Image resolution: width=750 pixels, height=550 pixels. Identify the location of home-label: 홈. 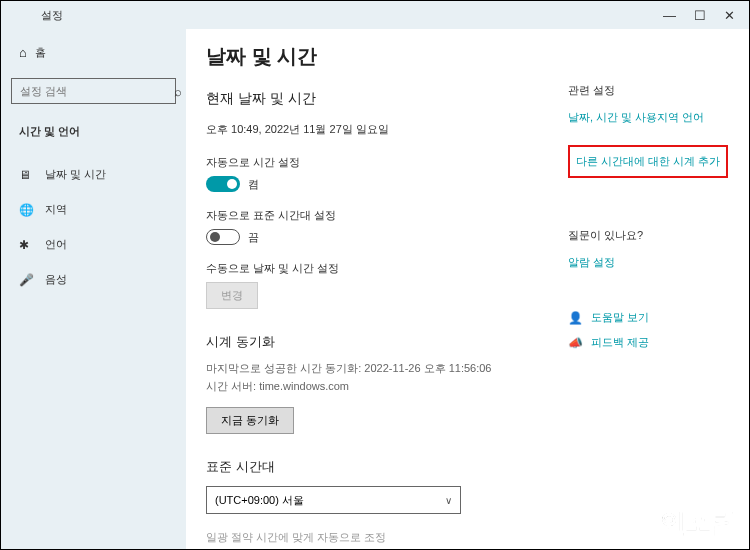
(40, 52).